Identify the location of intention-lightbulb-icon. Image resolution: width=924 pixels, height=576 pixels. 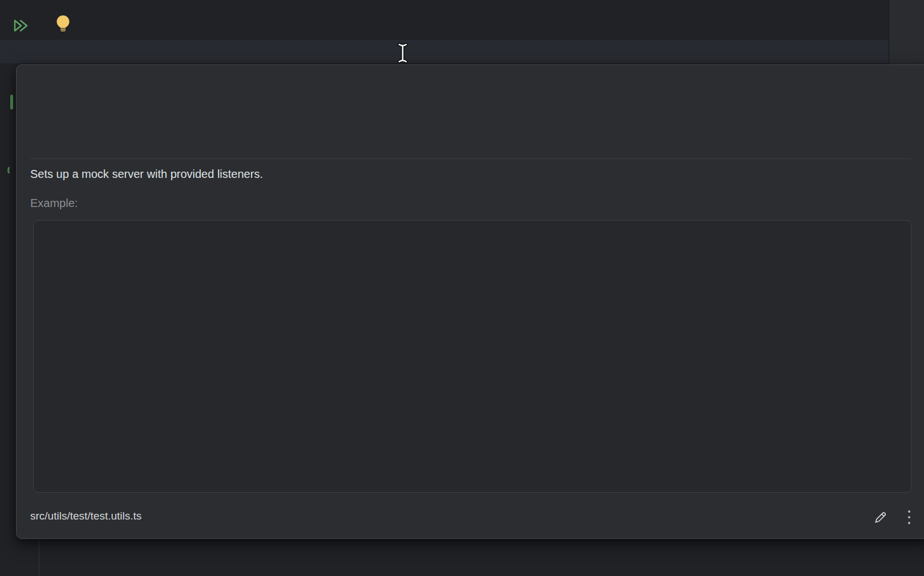
(63, 24).